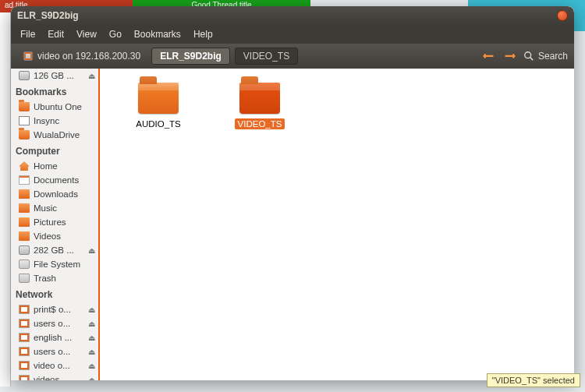 This screenshot has width=585, height=392. I want to click on filesystem-icon, so click(24, 264).